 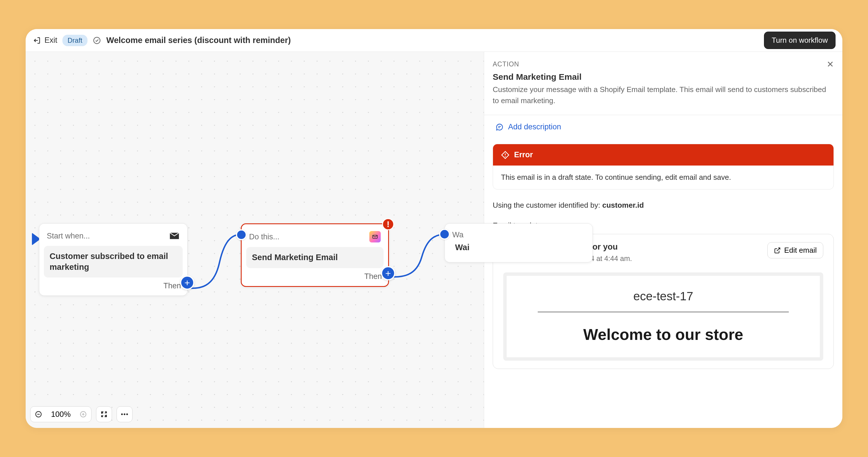 What do you see at coordinates (113, 234) in the screenshot?
I see `node-header: Start when...` at bounding box center [113, 234].